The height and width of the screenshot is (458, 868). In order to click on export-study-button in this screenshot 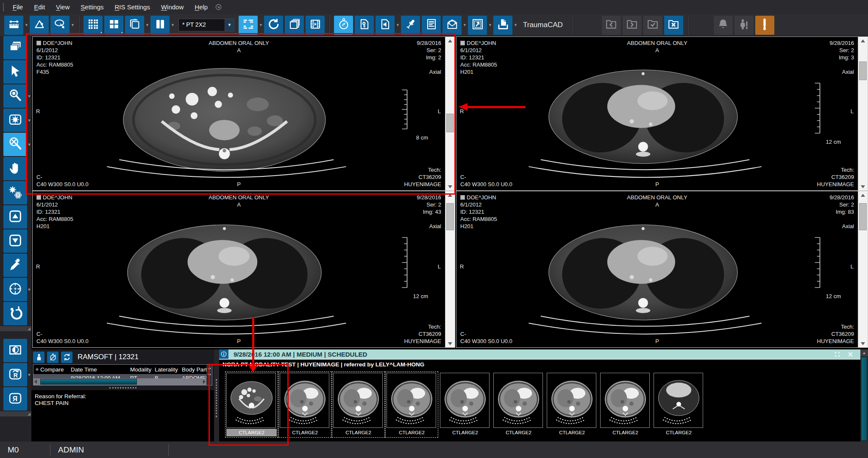, I will do `click(477, 25)`.